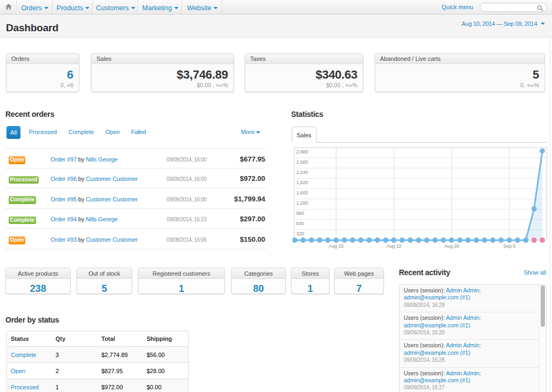 This screenshot has width=552, height=392. I want to click on svg-text: 1,280, so click(302, 203).